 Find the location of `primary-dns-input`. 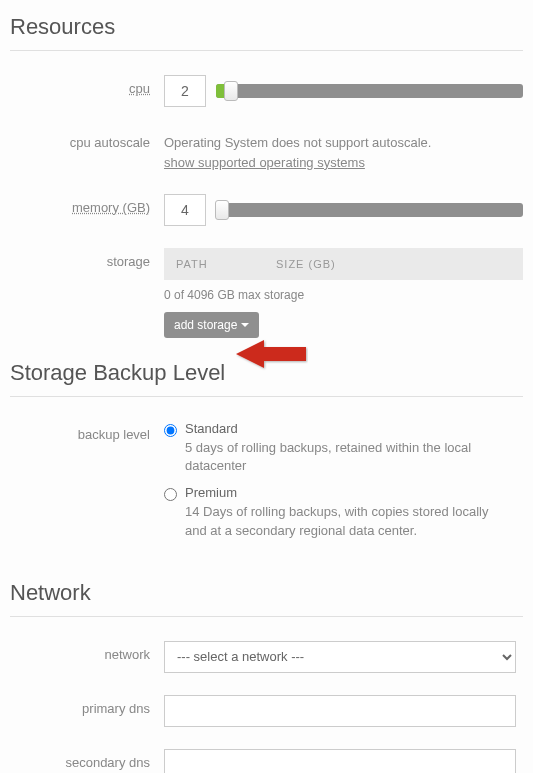

primary-dns-input is located at coordinates (340, 711).